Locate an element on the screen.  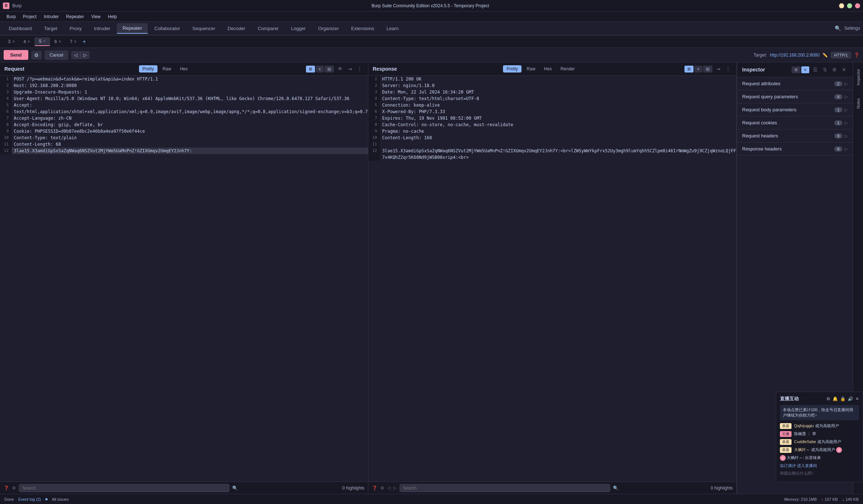
event-log: Event log (2) is located at coordinates (29, 499).